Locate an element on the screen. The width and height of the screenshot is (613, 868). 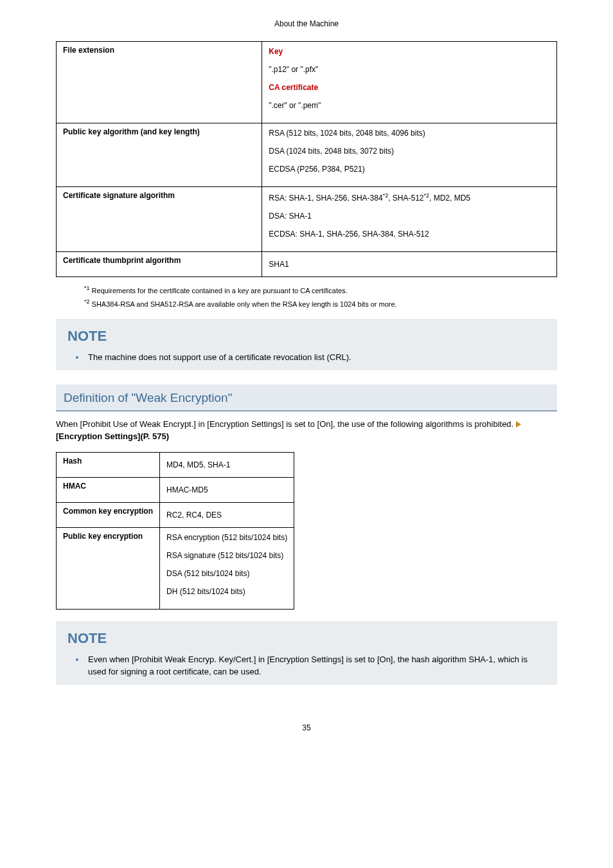
pk-rsa-sig: RSA signature (512 bits/1024 bits) is located at coordinates (227, 556).